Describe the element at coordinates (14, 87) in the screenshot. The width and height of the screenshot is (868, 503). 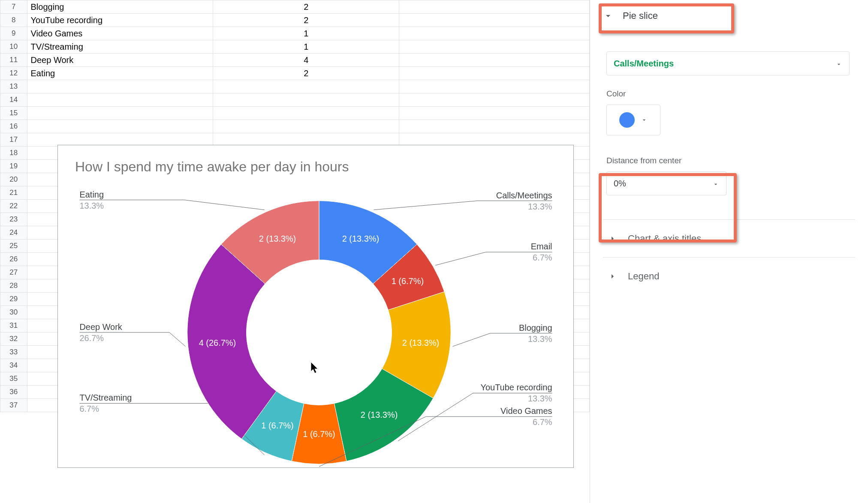
I see `row-header: 13` at that location.